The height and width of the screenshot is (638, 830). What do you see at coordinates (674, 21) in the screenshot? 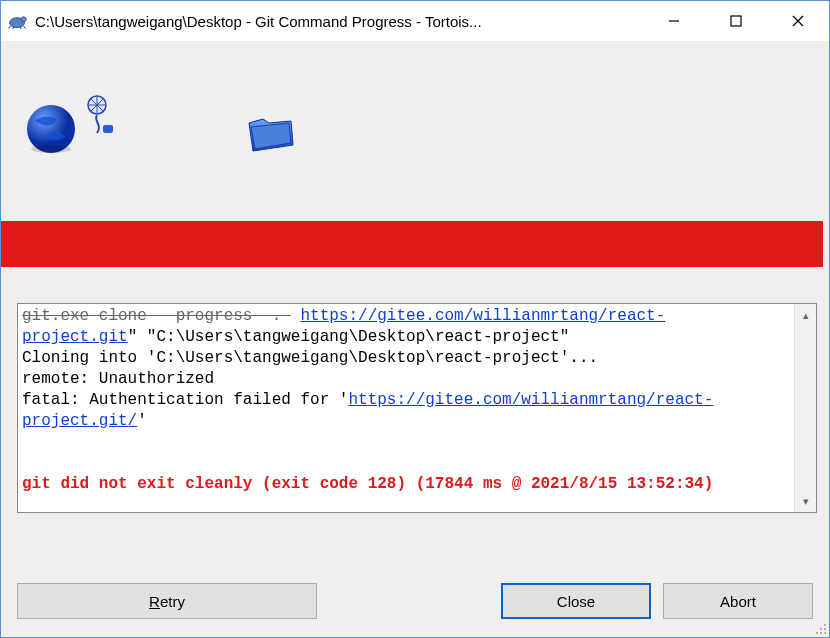
I see `minimize-button` at bounding box center [674, 21].